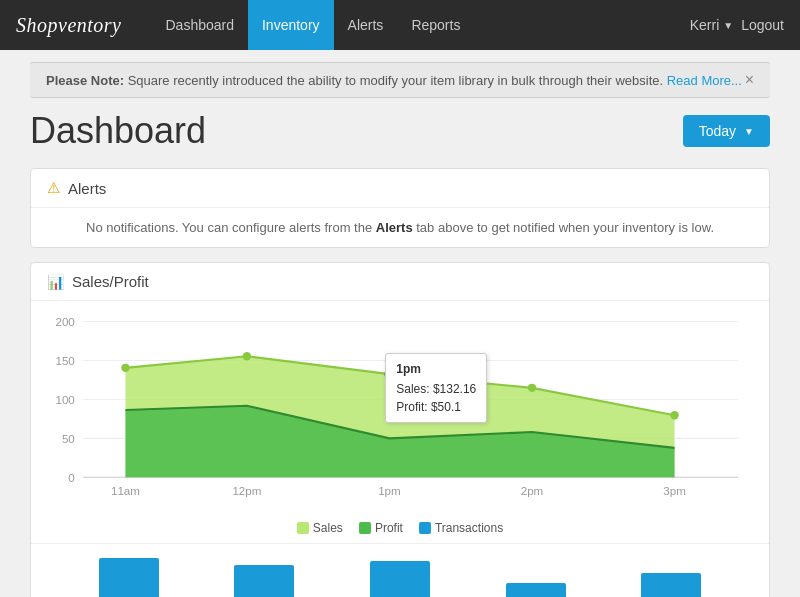 The image size is (800, 597). Describe the element at coordinates (425, 528) in the screenshot. I see `legend-transactions-color` at that location.